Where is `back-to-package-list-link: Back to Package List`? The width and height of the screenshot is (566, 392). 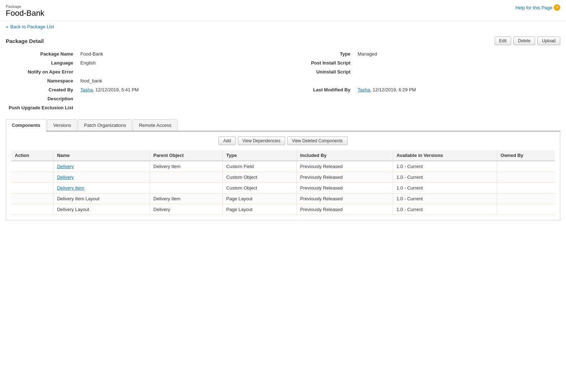 back-to-package-list-link: Back to Package List is located at coordinates (32, 27).